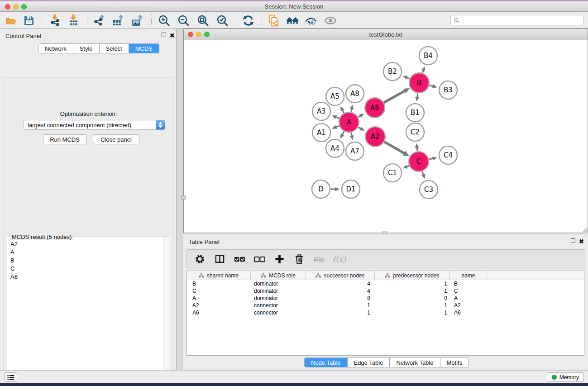  I want to click on table-row-a6: A6connector11A6, so click(386, 313).